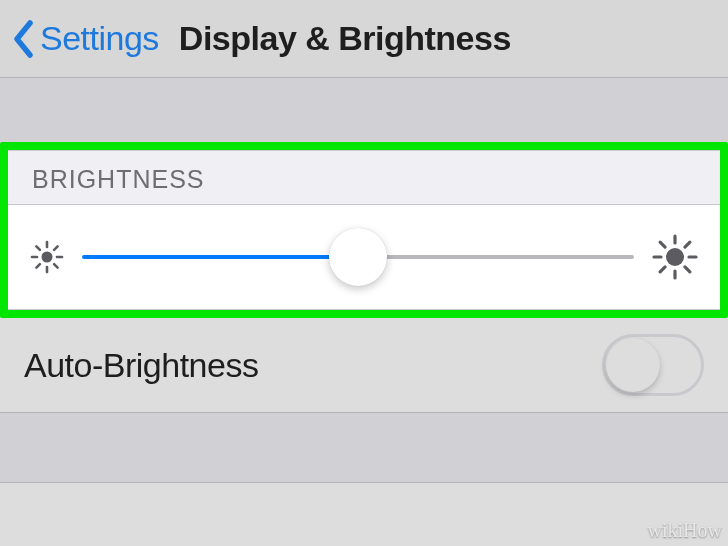 The image size is (728, 546). Describe the element at coordinates (364, 39) in the screenshot. I see `nav-header: Settings Display & Brightness` at that location.